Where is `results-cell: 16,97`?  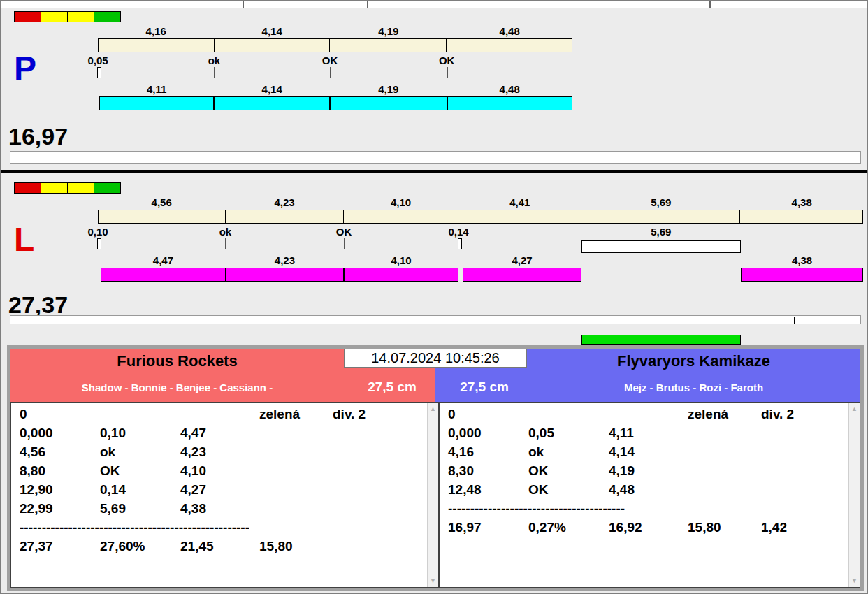
results-cell: 16,97 is located at coordinates (488, 530).